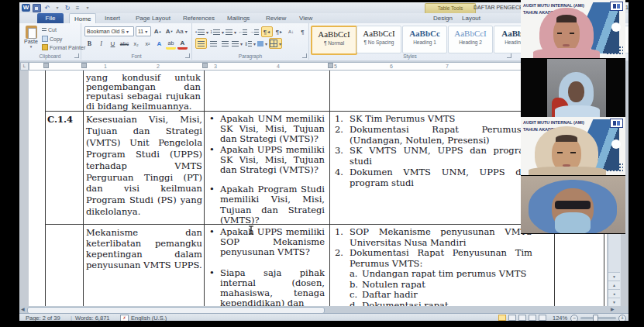 Image resolution: width=644 pixels, height=327 pixels. Describe the element at coordinates (158, 32) in the screenshot. I see `grow-font-button: A▲` at that location.